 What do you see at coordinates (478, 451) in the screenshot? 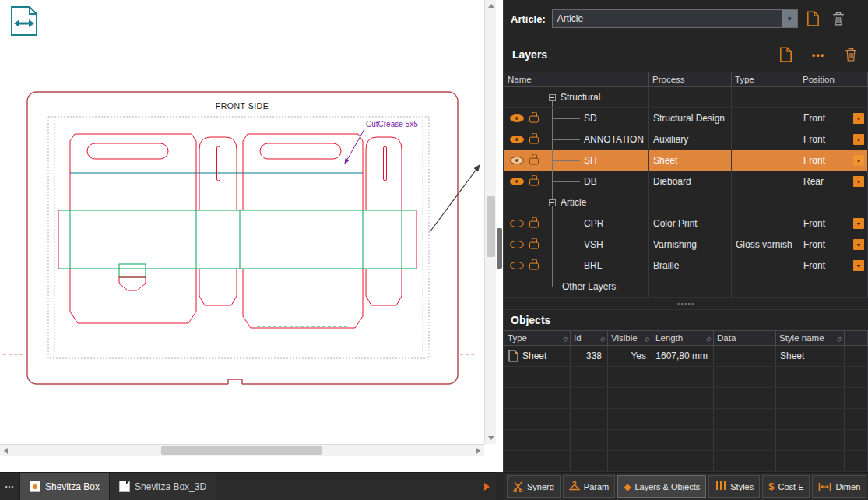
I see `scroll-right-icon` at bounding box center [478, 451].